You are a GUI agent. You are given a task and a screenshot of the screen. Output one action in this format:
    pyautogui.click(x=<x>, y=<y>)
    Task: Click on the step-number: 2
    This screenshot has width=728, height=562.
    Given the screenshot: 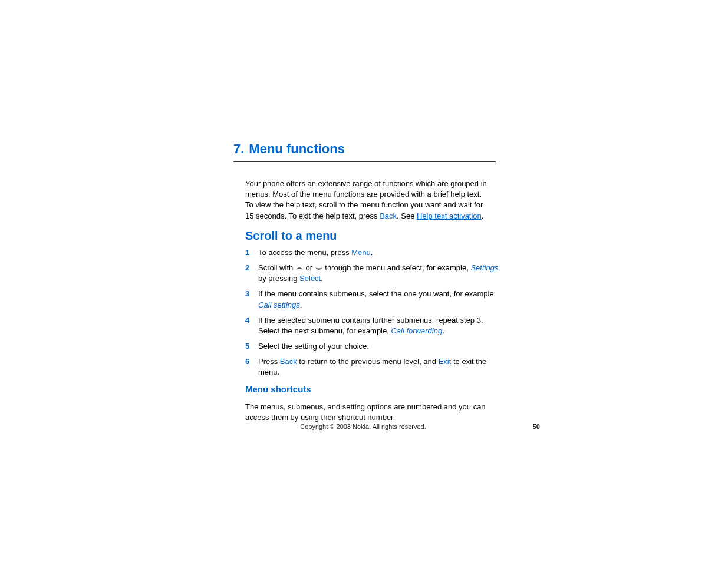 What is the action you would take?
    pyautogui.click(x=252, y=273)
    